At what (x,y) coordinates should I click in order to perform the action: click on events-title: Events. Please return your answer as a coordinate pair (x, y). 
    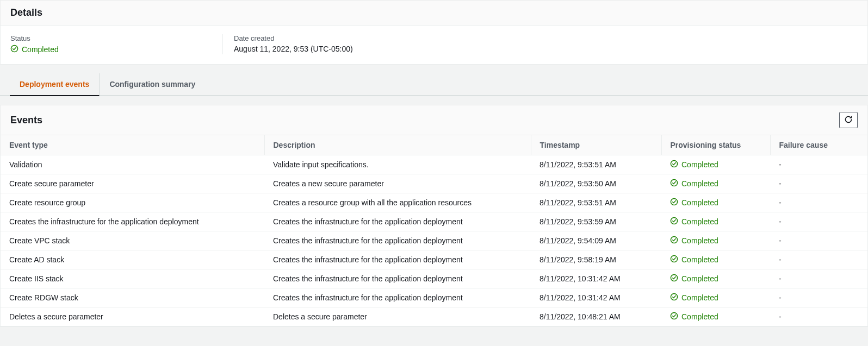
    Looking at the image, I should click on (26, 121).